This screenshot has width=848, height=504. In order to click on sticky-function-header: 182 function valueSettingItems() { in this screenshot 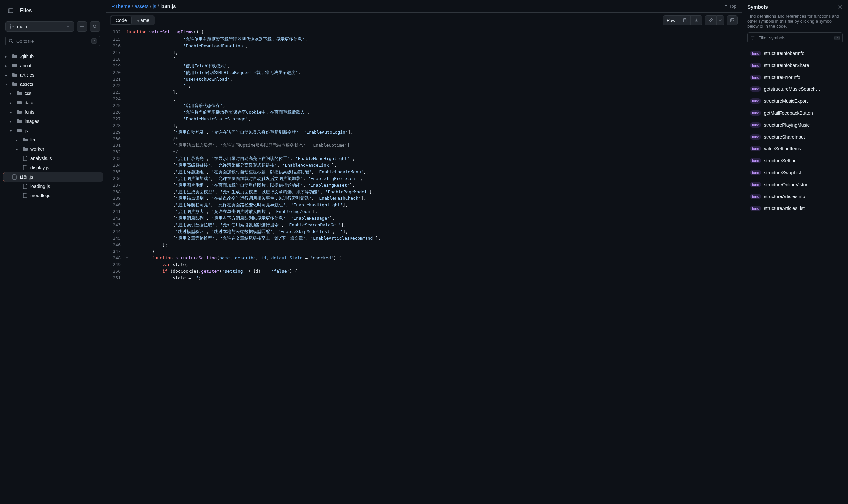, I will do `click(424, 32)`.